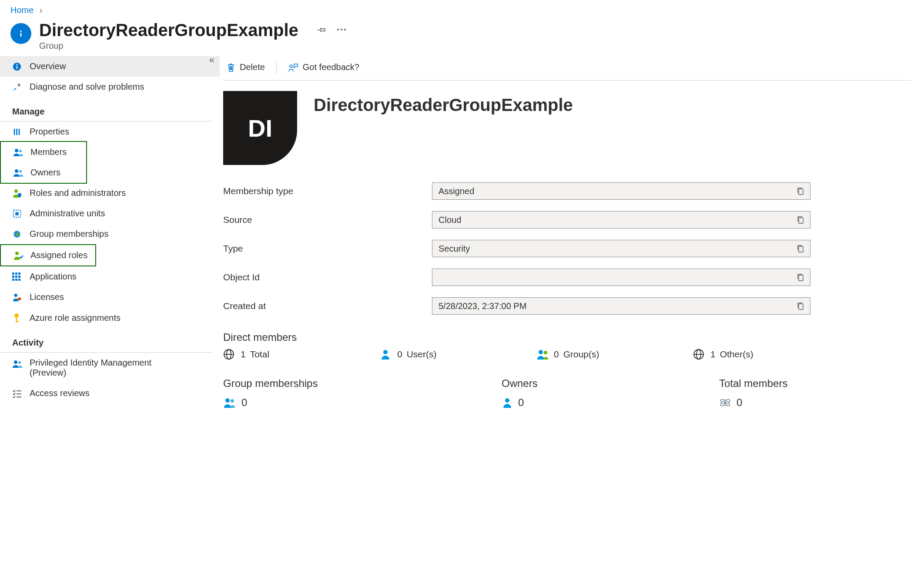 The height and width of the screenshot is (575, 924). I want to click on sliders-icon, so click(18, 132).